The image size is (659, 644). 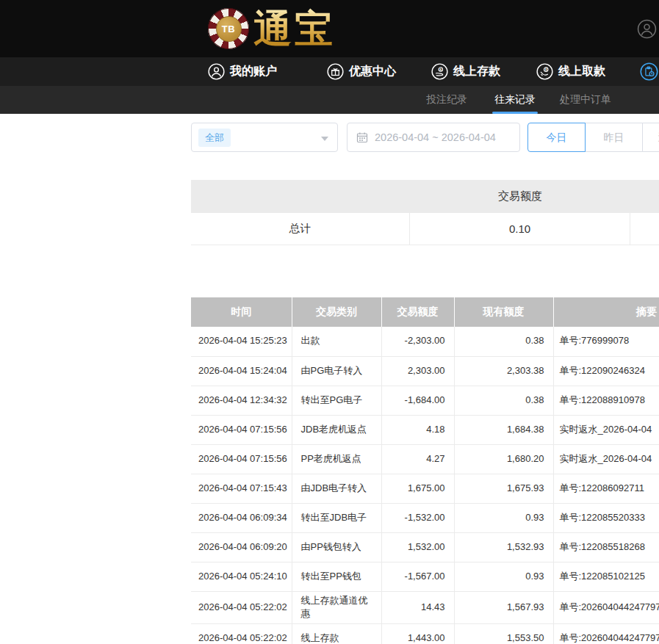 I want to click on records-tabbar: 投注纪录 往来记录 处理中订单, so click(x=329, y=100).